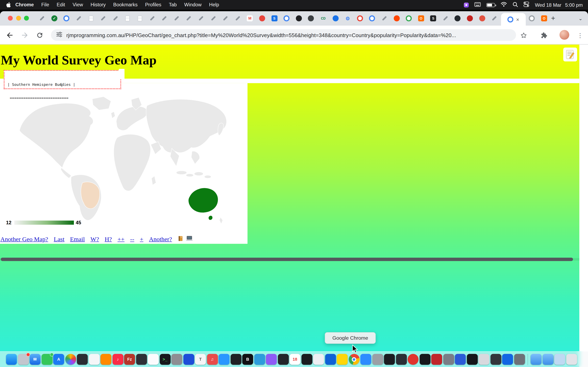  I want to click on laptop-icon, so click(190, 239).